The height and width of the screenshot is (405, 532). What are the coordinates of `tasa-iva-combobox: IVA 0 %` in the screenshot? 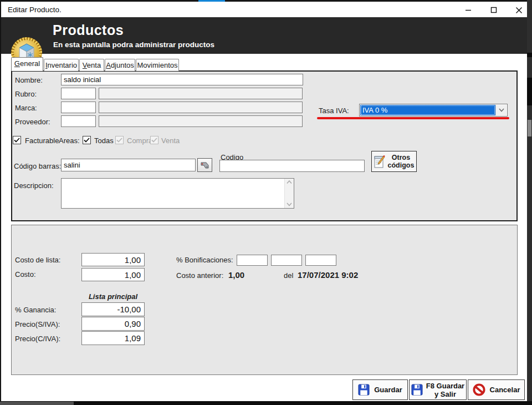 It's located at (433, 110).